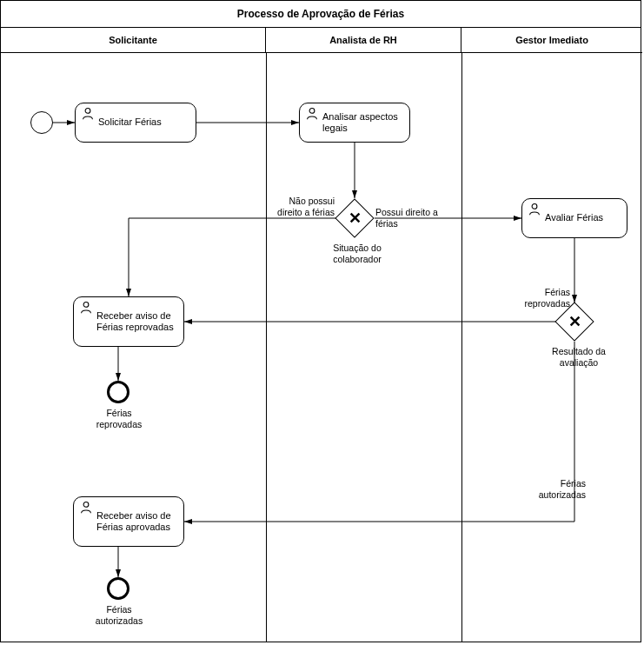  I want to click on pool-title: Processo de Aprovação de Férias, so click(321, 14).